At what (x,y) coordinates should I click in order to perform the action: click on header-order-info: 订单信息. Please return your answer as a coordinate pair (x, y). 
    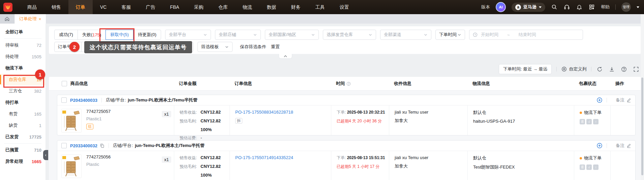
    Looking at the image, I should click on (280, 84).